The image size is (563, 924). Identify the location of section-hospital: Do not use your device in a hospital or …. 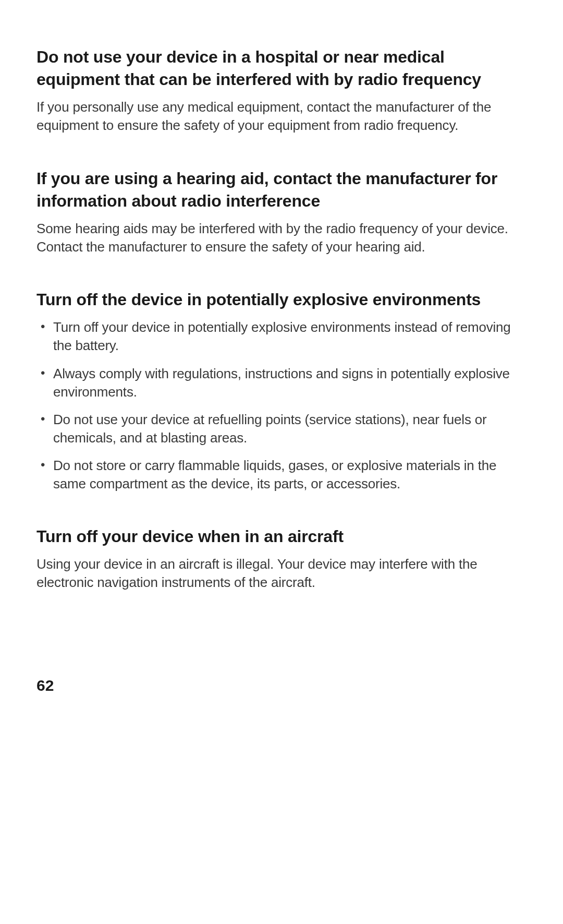
(282, 91).